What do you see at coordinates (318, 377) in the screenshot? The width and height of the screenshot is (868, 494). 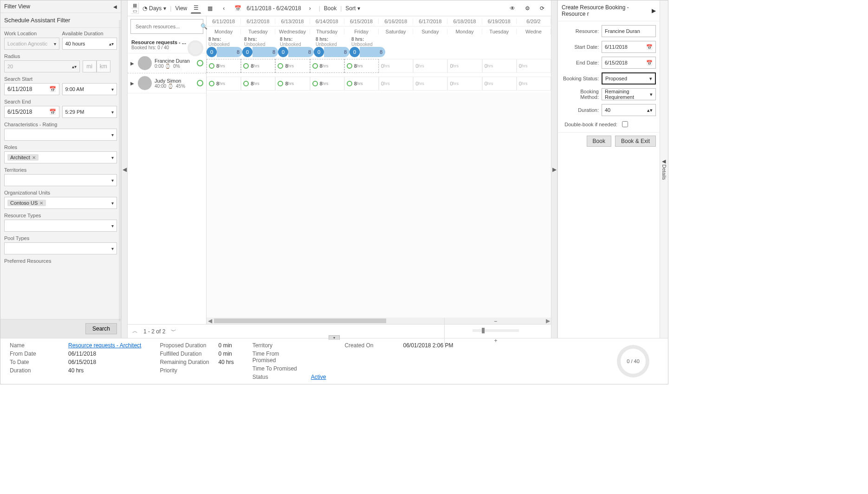 I see `status-link: Active` at bounding box center [318, 377].